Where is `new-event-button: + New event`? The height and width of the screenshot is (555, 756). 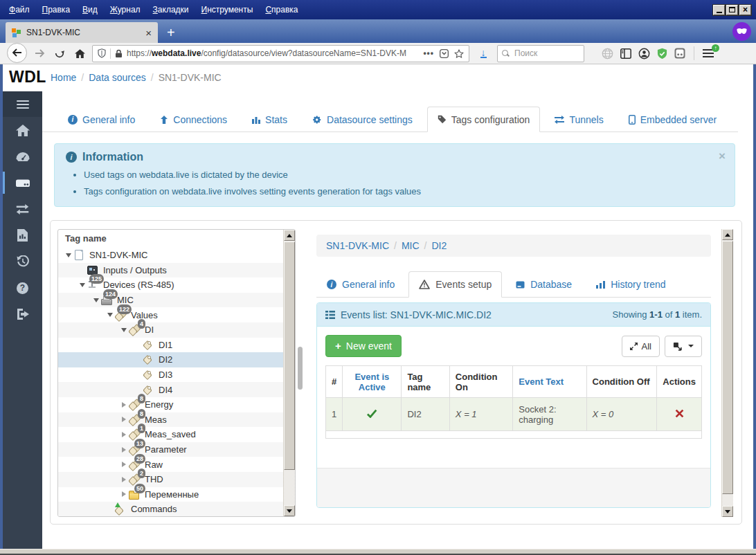
new-event-button: + New event is located at coordinates (363, 346).